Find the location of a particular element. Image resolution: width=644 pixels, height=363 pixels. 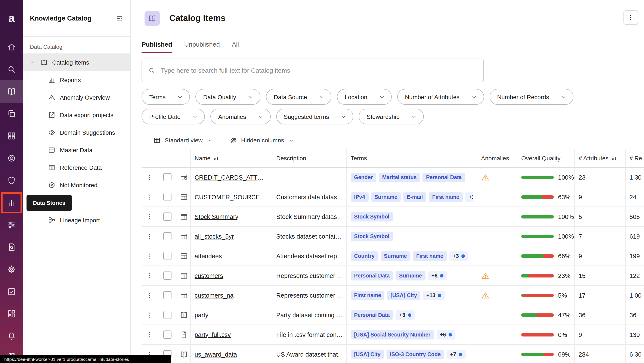

term-chip: ISO-3 Country Code is located at coordinates (416, 354).